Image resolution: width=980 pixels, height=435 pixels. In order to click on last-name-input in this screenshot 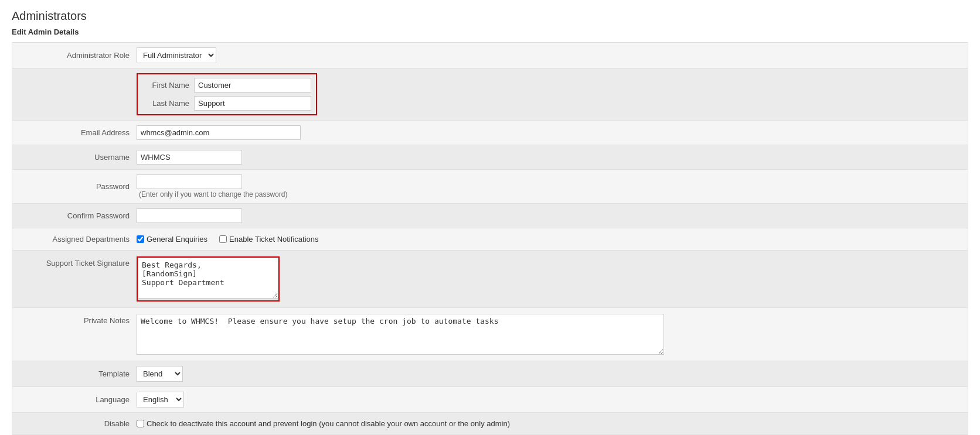, I will do `click(253, 103)`.